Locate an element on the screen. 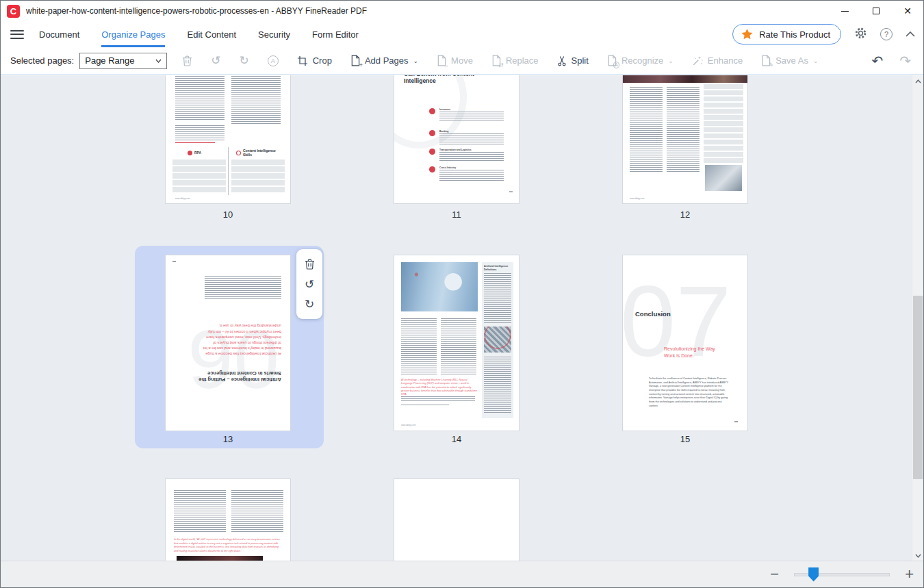  delete-page-button is located at coordinates (188, 60).